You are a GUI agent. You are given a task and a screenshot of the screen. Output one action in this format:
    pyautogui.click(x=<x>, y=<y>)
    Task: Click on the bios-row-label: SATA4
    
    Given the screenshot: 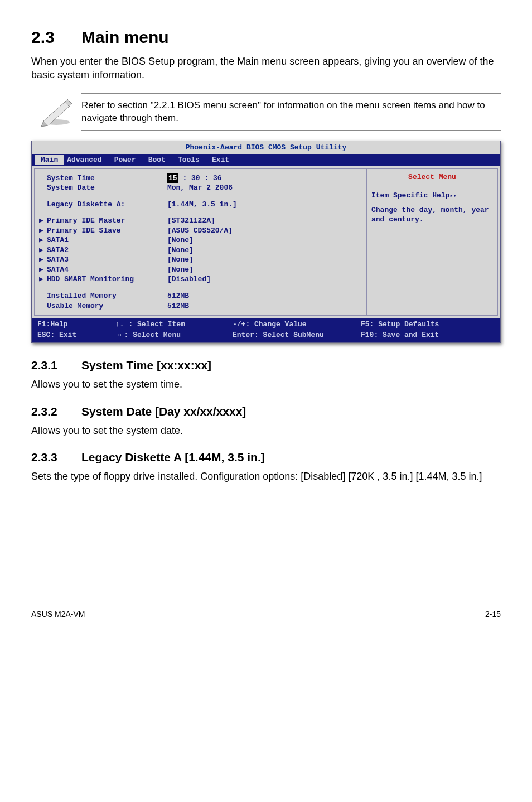 What is the action you would take?
    pyautogui.click(x=58, y=270)
    